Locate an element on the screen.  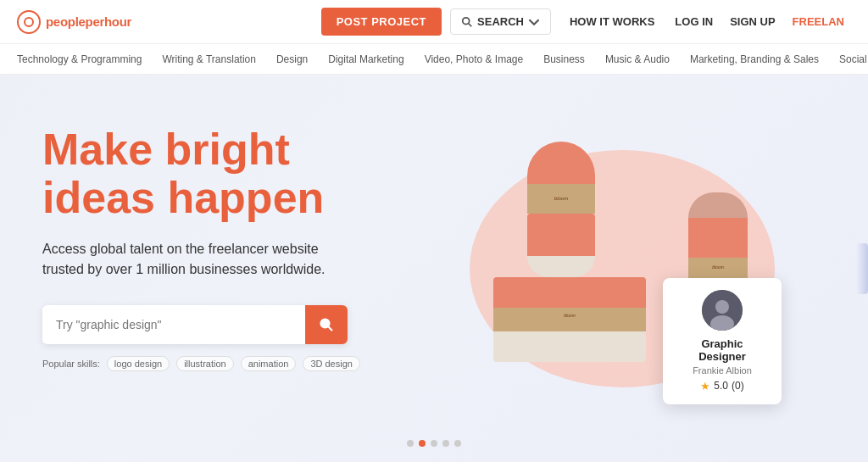
login-link: LOG IN is located at coordinates (693, 22).